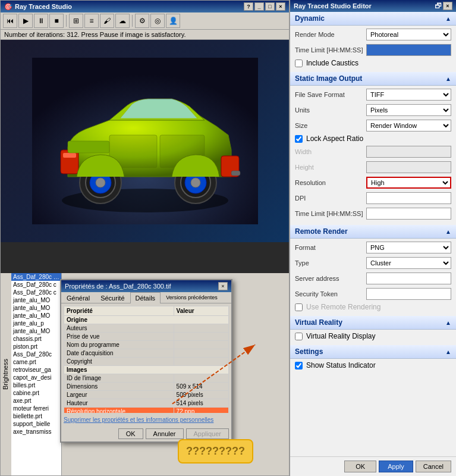 Image resolution: width=456 pixels, height=476 pixels. I want to click on file-item-20: axe_transmiss, so click(36, 432).